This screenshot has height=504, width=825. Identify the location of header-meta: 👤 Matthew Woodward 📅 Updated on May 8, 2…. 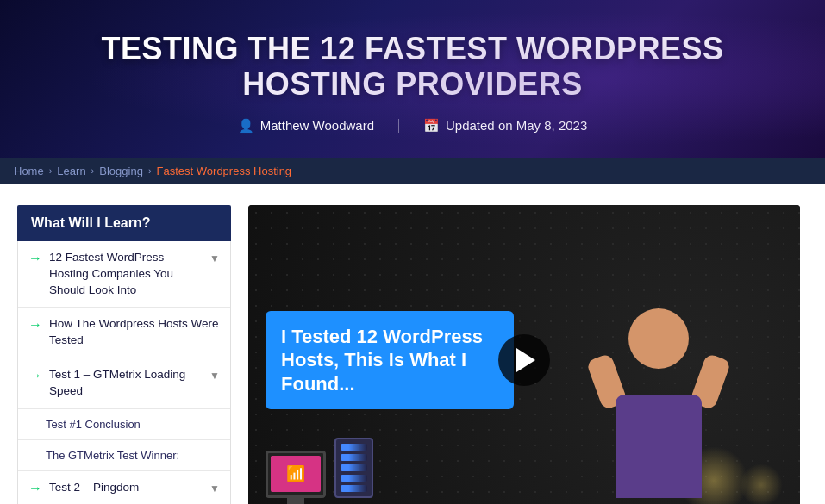
(412, 126).